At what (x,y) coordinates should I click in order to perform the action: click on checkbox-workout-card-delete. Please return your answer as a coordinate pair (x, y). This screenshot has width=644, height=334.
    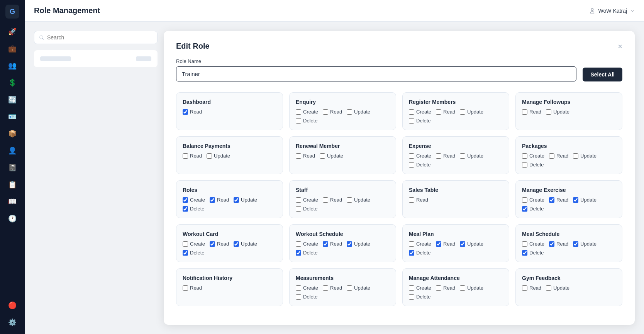
    Looking at the image, I should click on (185, 253).